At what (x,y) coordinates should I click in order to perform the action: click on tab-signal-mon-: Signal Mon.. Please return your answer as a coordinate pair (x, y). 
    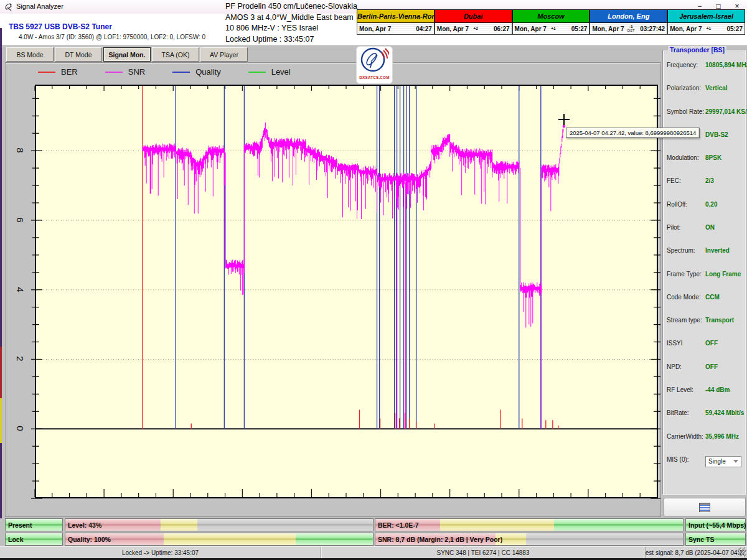
    Looking at the image, I should click on (127, 55).